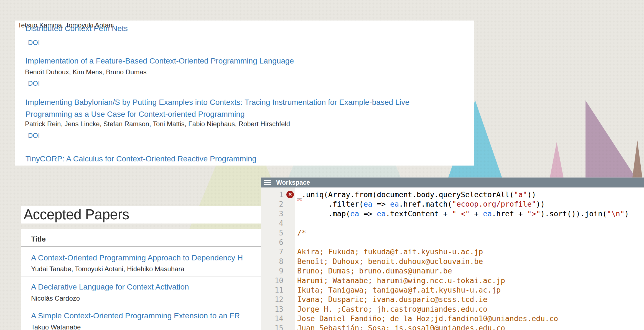 The width and height of the screenshot is (644, 330). I want to click on editor-gutter: 1✕23456789101112131415, so click(278, 259).